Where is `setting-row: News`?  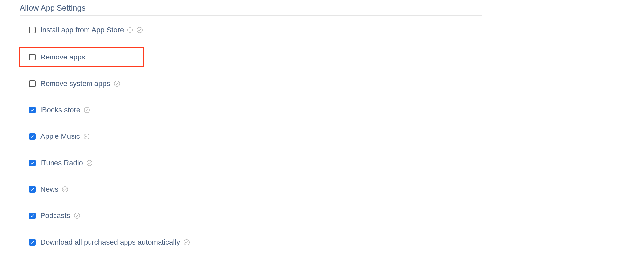 setting-row: News is located at coordinates (322, 189).